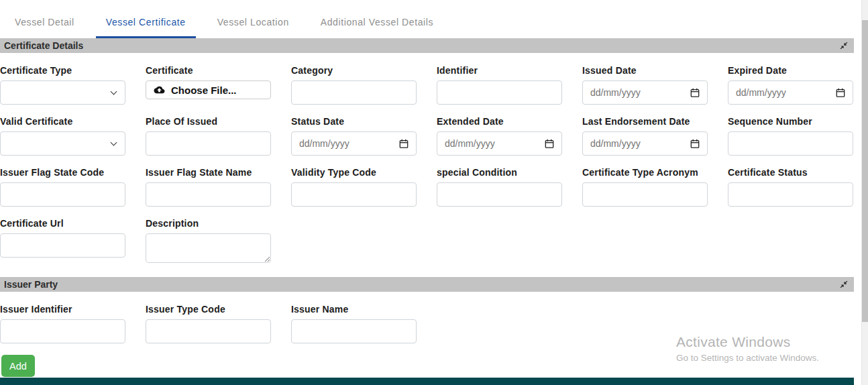 This screenshot has width=868, height=385. What do you see at coordinates (790, 85) in the screenshot?
I see `field-expired-date: Expired Datedd/mm/yyyy` at bounding box center [790, 85].